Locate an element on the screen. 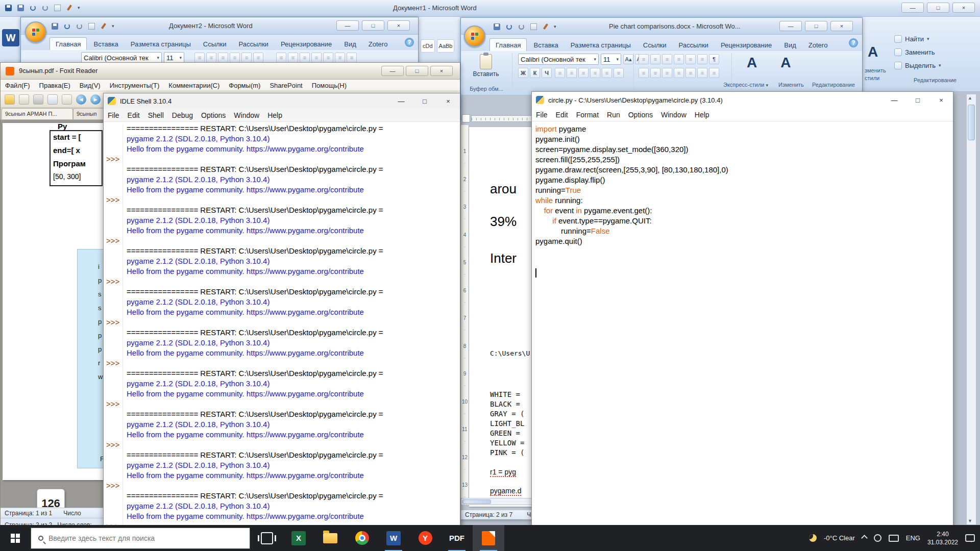 The image size is (980, 551). next-page-icon: ▶ is located at coordinates (95, 99).